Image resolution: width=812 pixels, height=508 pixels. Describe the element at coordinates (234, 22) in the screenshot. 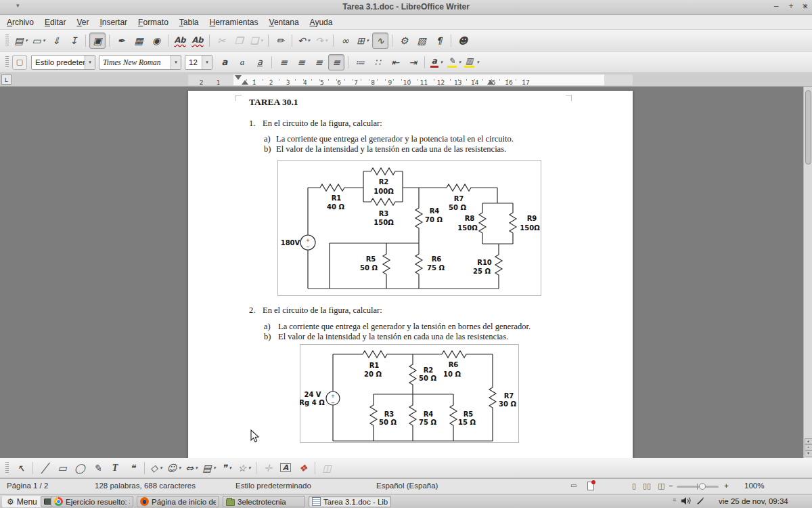

I see `menu-herramientas: Herramientas` at that location.